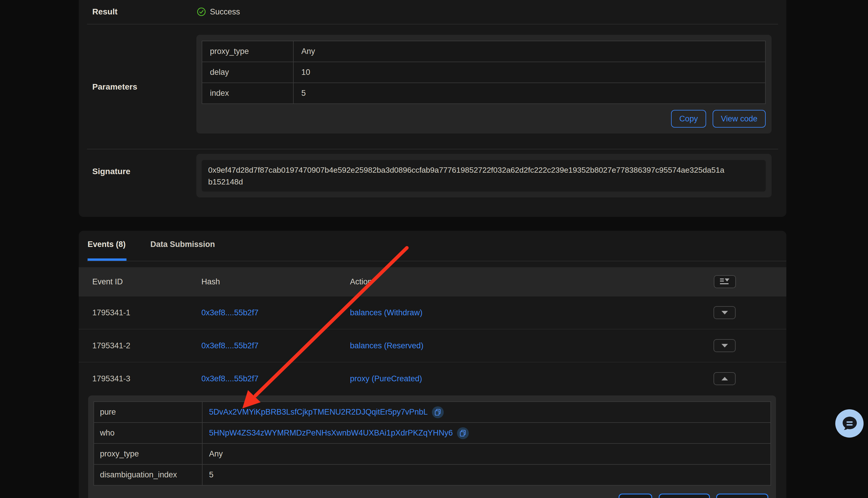 The height and width of the screenshot is (498, 868). What do you see at coordinates (725, 282) in the screenshot?
I see `sort-descending-icon` at bounding box center [725, 282].